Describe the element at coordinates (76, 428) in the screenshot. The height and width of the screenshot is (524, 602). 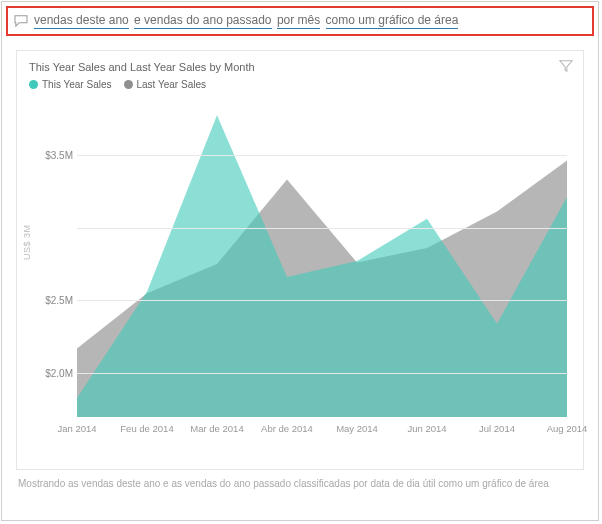
I see `x-tick-label: Jan 2014` at that location.